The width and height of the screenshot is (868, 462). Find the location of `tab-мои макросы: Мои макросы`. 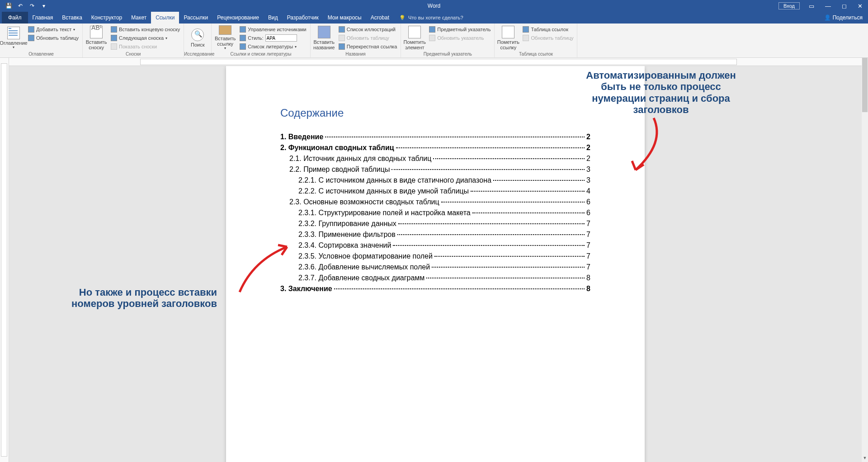

tab-мои макросы: Мои макросы is located at coordinates (344, 18).